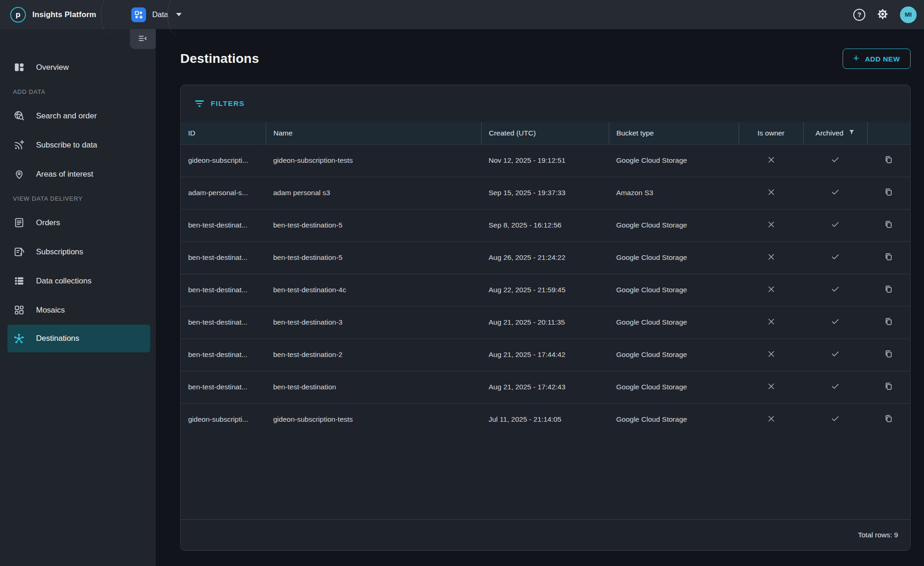 This screenshot has width=924, height=566. What do you see at coordinates (78, 92) in the screenshot?
I see `sidebar-section-add-data: ADD DATA` at bounding box center [78, 92].